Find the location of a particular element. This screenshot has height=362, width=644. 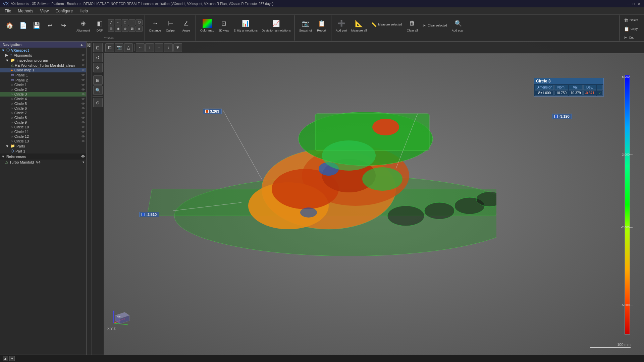

tree-circle1: ○ Circle 1 👁 is located at coordinates (43, 85).